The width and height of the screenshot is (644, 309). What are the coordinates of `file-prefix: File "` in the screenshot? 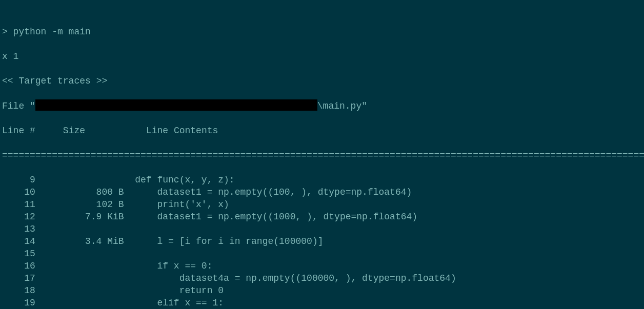 It's located at (18, 106).